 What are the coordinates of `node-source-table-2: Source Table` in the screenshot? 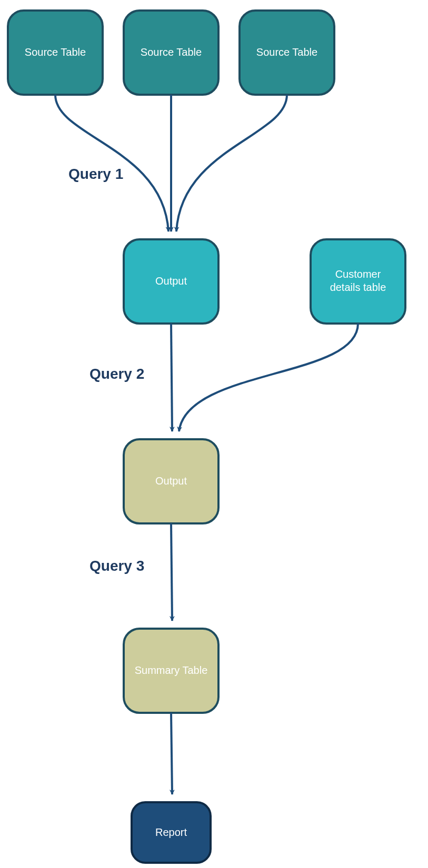 It's located at (171, 53).